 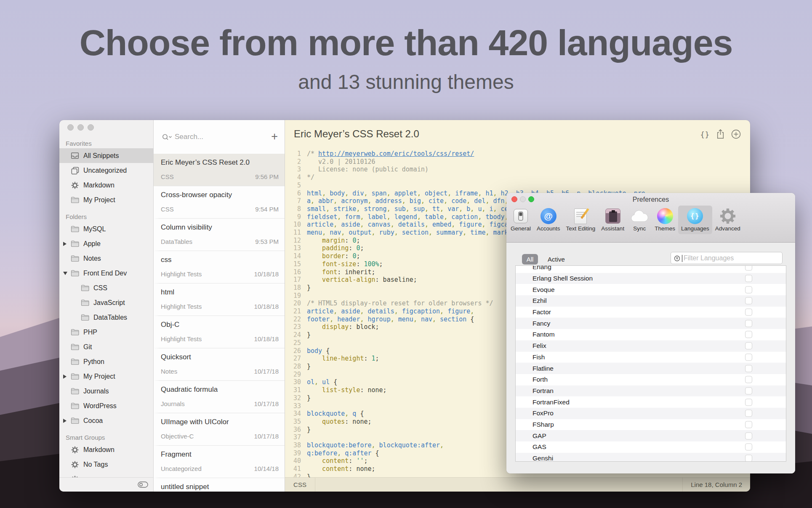 I want to click on sidebar-item-label: Markdown, so click(x=99, y=450).